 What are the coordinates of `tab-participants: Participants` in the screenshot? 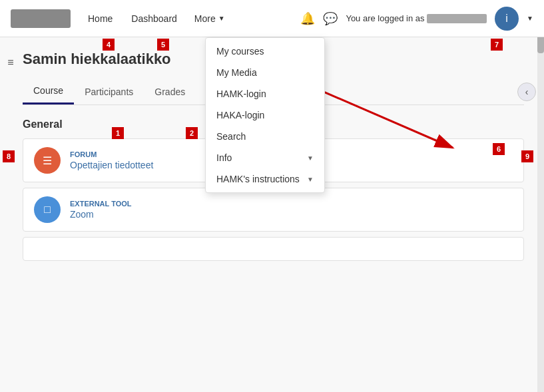 It's located at (109, 92).